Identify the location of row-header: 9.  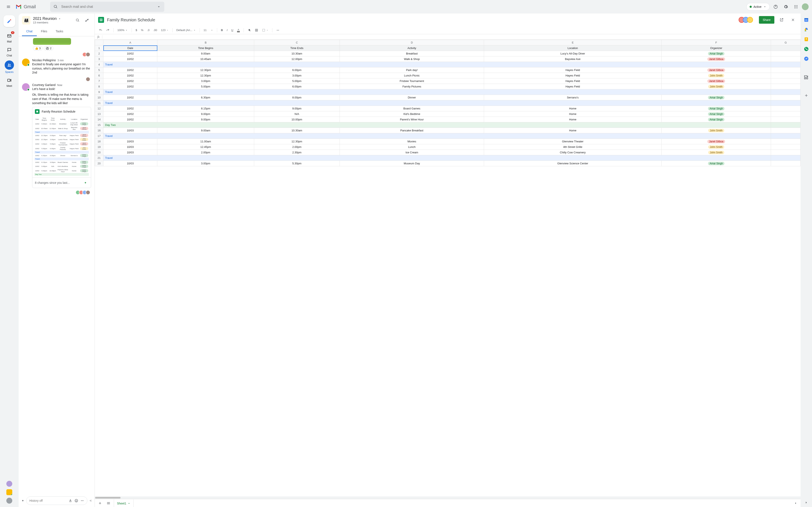
(99, 92).